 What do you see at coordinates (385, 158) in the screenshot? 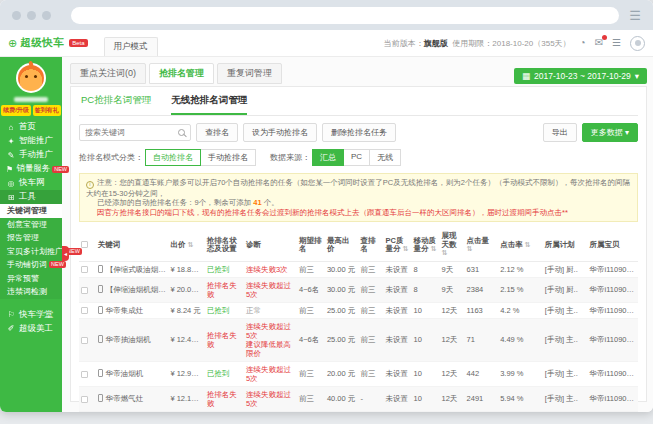
I see `filter-option-无线: 无线` at bounding box center [385, 158].